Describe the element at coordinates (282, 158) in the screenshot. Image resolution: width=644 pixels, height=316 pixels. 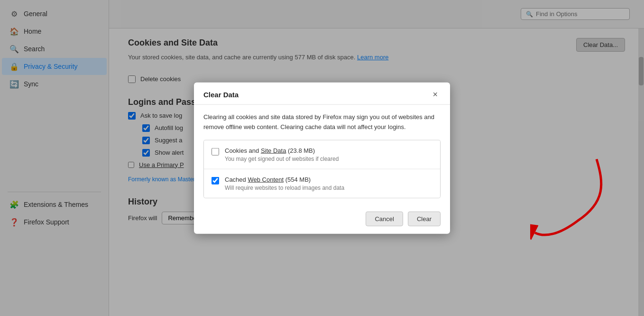
I see `cookies-option-subtitle: You may get signed out of websites if cl…` at that location.